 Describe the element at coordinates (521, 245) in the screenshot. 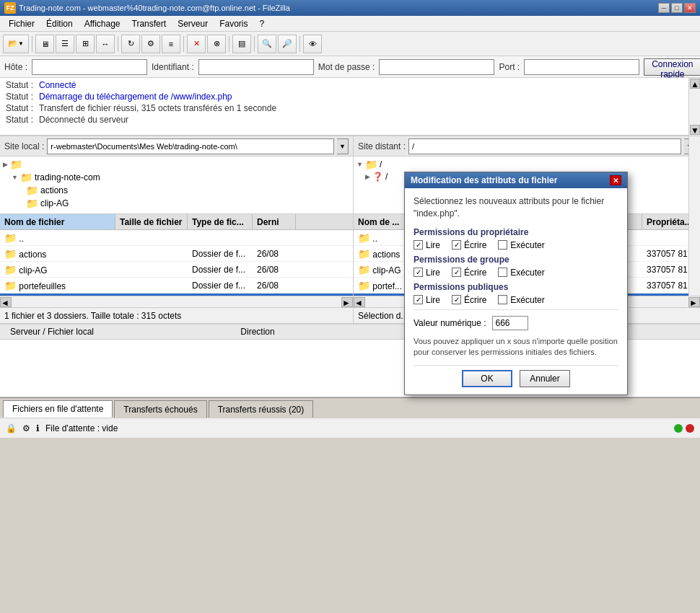

I see `owner-execute: Exécuter` at that location.